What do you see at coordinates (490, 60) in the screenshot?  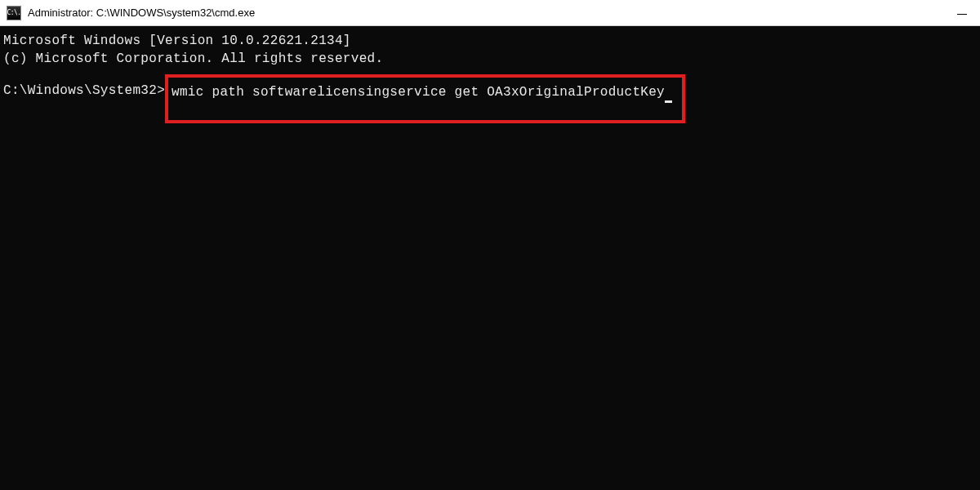 I see `banner-line-2: (c) Microsoft Corporation. All rights re…` at bounding box center [490, 60].